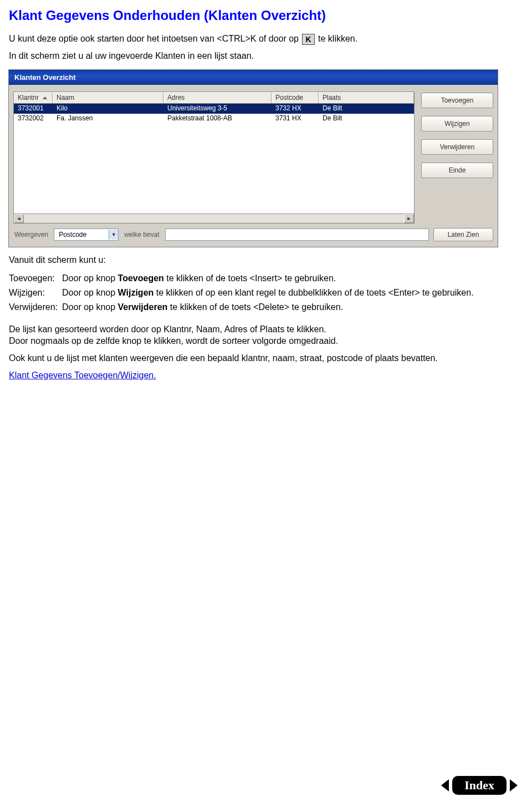 This screenshot has height=807, width=532. I want to click on column-header-postcode: Postcode, so click(295, 98).